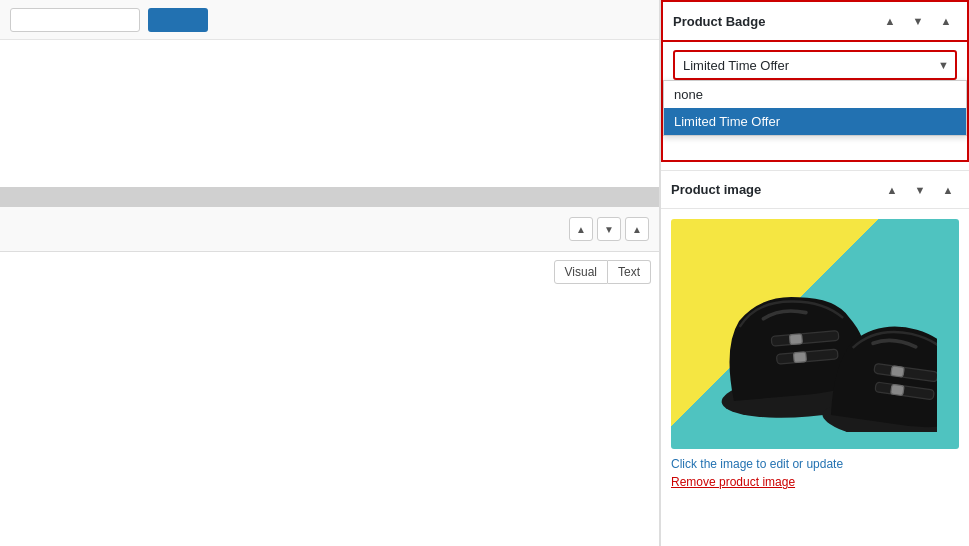 The width and height of the screenshot is (969, 546). Describe the element at coordinates (716, 190) in the screenshot. I see `product-image-title: Product image` at that location.